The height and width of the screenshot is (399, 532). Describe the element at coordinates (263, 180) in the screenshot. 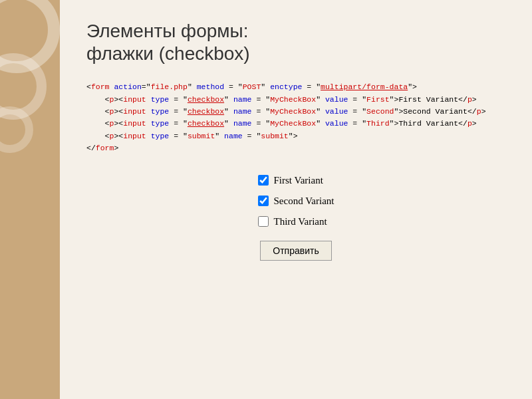

I see `checkbox-first` at that location.